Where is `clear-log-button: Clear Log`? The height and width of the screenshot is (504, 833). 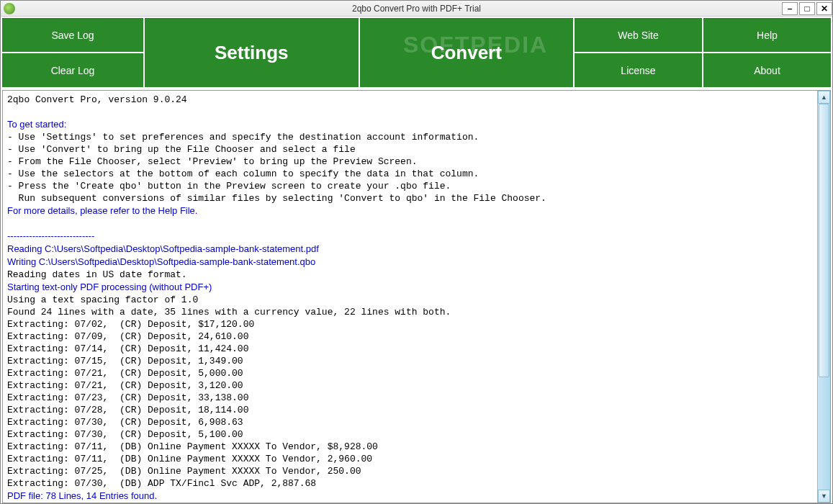
clear-log-button: Clear Log is located at coordinates (73, 71).